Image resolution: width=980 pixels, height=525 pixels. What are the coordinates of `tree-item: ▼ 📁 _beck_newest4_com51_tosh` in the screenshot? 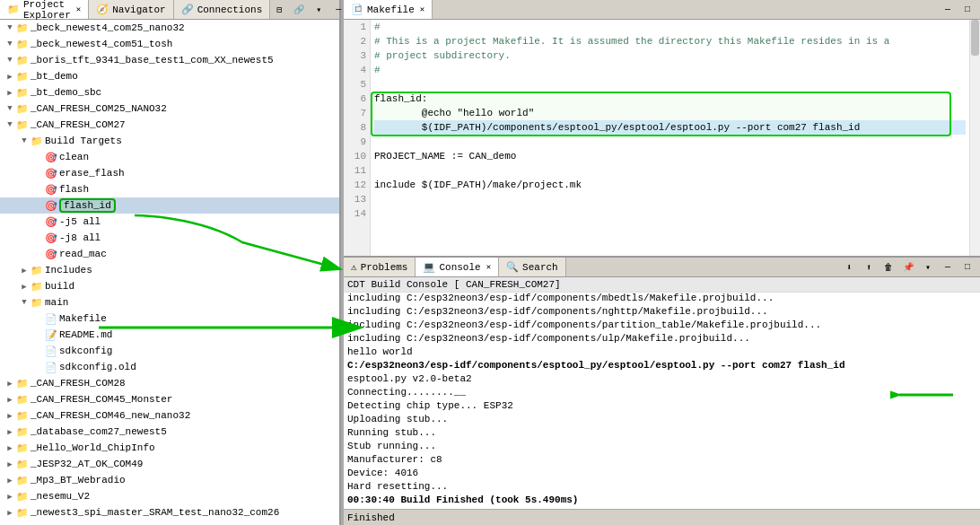 It's located at (170, 44).